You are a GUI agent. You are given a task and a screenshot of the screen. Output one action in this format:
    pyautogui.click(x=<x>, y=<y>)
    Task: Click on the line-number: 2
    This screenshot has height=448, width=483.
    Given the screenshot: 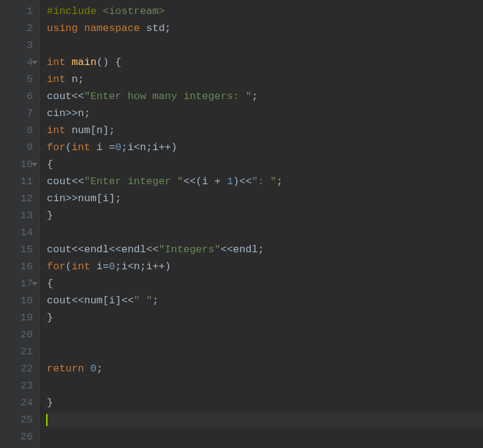 What is the action you would take?
    pyautogui.click(x=18, y=29)
    